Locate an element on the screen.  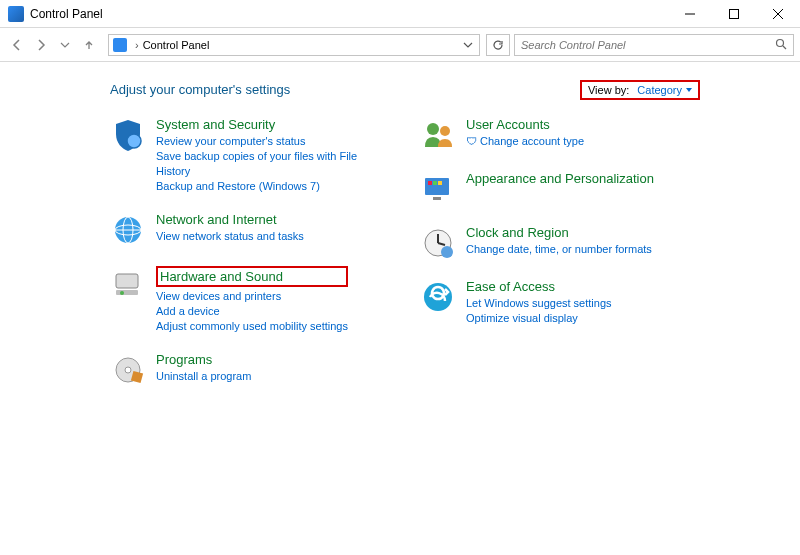
category-link: Review your computer's status is located at coordinates (273, 142).